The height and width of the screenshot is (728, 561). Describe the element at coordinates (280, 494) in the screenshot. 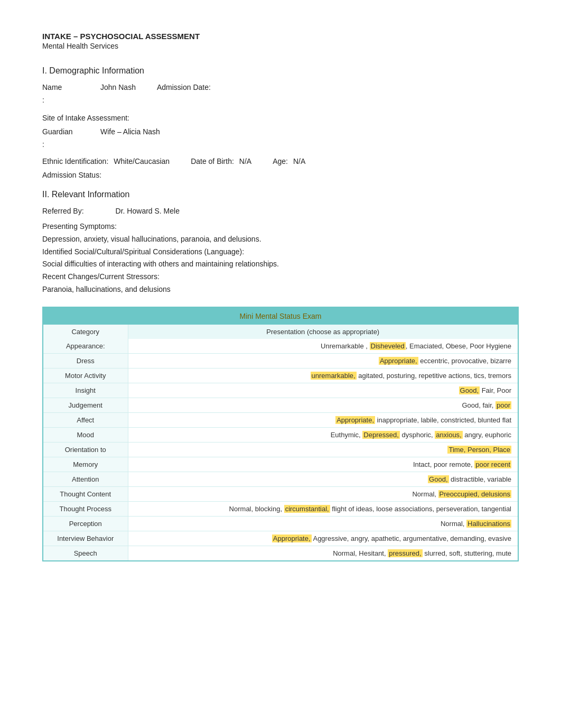

I see `table-row: Thought ContentNormal, Preoccupied, delu…` at that location.